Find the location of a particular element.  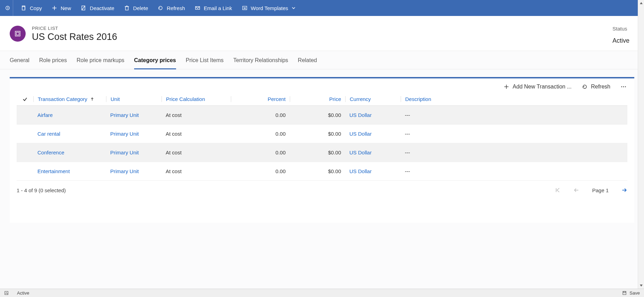

record-title: US Cost Rates 2016 is located at coordinates (75, 37).